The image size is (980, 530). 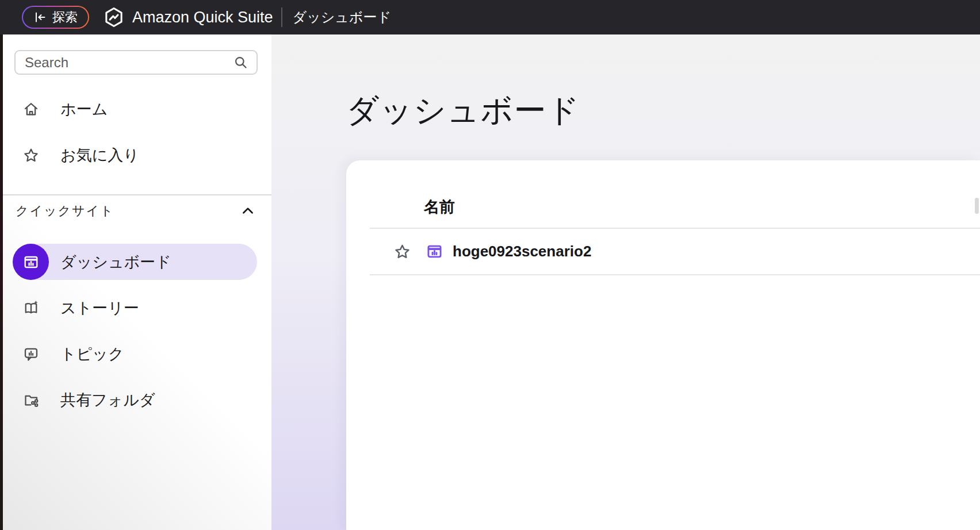 I want to click on page-title: ダッシュボード, so click(x=464, y=111).